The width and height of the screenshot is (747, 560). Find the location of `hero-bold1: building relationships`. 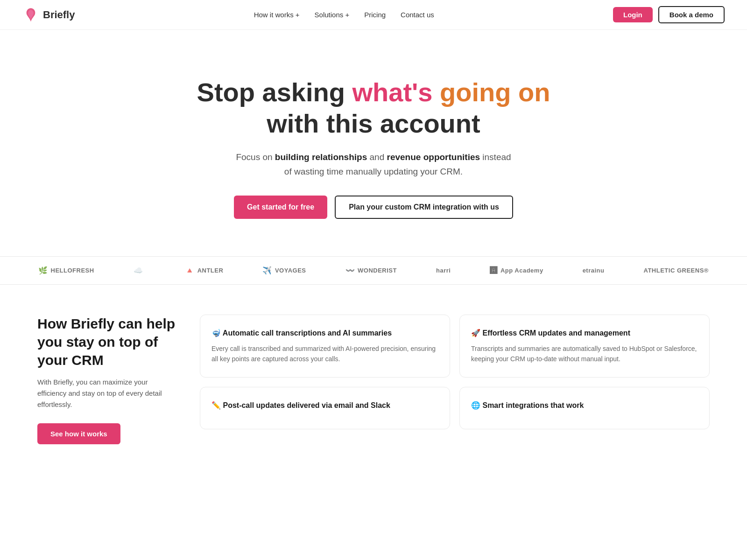

hero-bold1: building relationships is located at coordinates (321, 157).